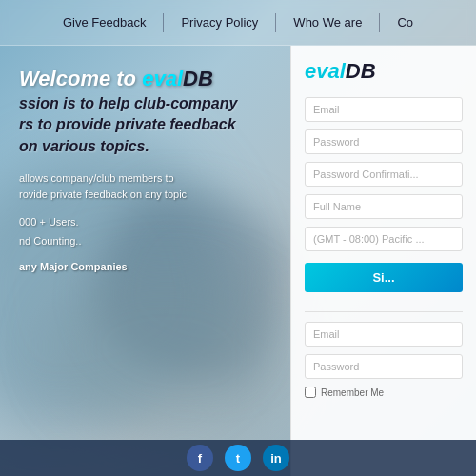 Image resolution: width=476 pixels, height=476 pixels. I want to click on navbar: Give Feedback Privacy Policy Who We are …, so click(238, 23).